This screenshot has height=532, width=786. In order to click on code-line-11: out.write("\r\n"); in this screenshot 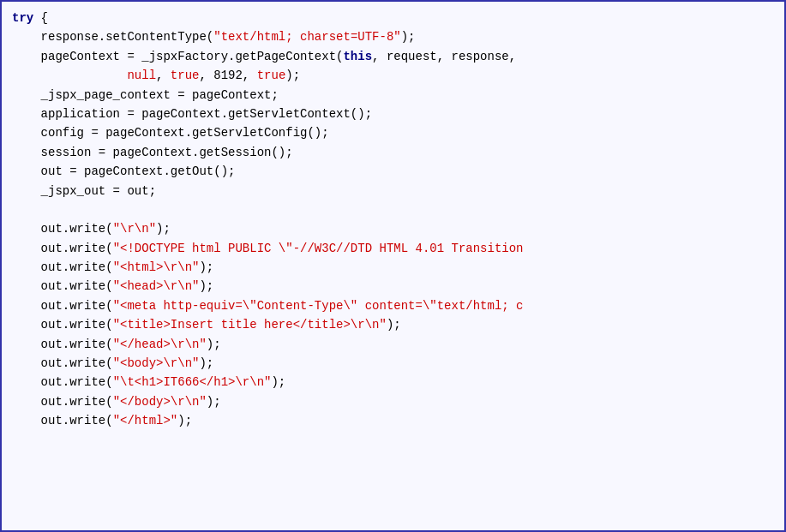, I will do `click(393, 229)`.